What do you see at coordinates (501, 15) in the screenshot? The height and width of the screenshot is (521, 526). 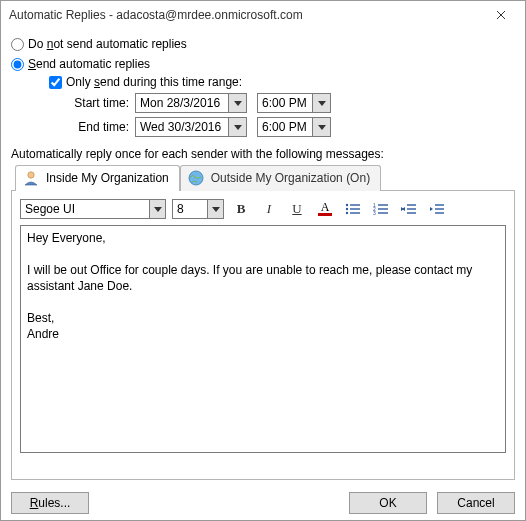 I see `close-icon` at bounding box center [501, 15].